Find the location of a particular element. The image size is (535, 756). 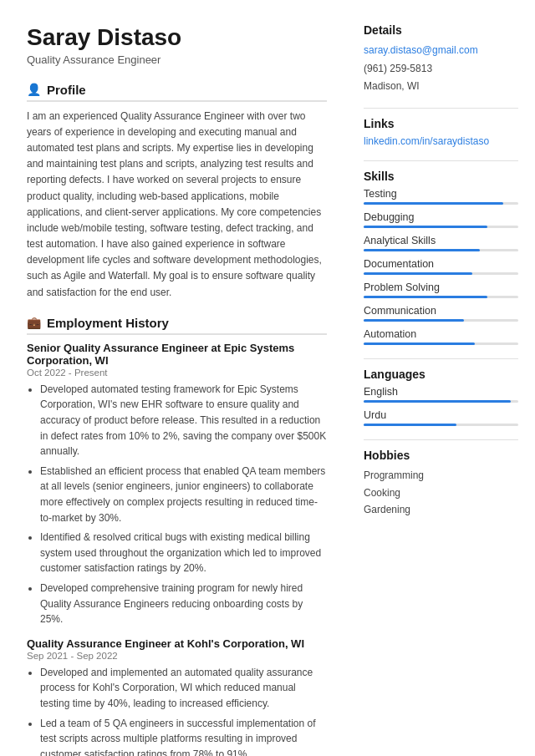

skill-item-1: Debugging is located at coordinates (441, 220).